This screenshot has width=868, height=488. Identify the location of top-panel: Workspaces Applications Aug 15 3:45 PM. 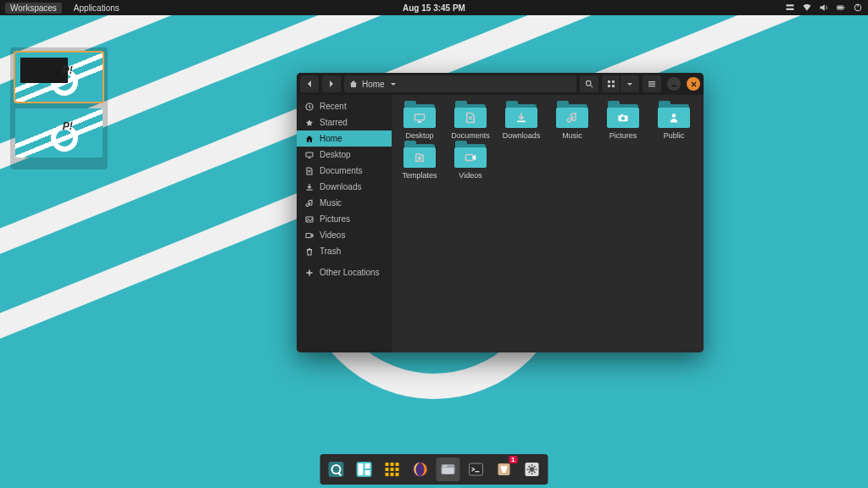
(434, 8).